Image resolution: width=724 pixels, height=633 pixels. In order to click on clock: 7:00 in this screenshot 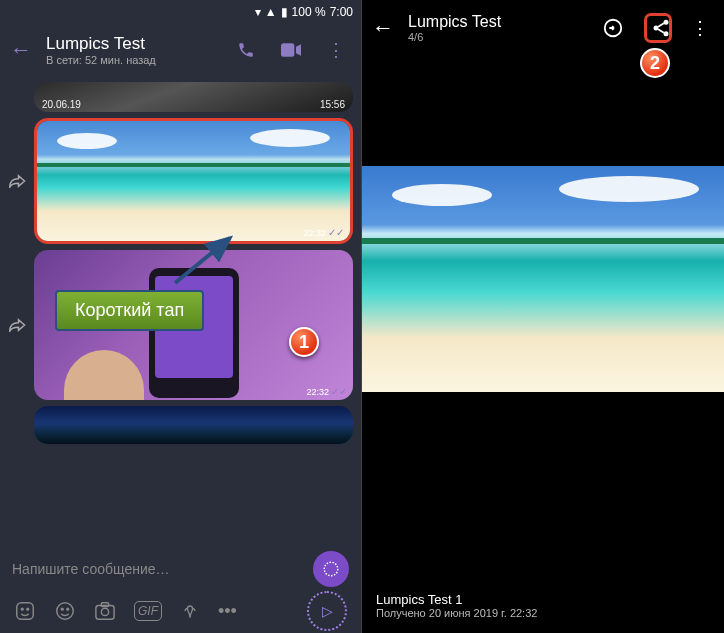, I will do `click(342, 12)`.